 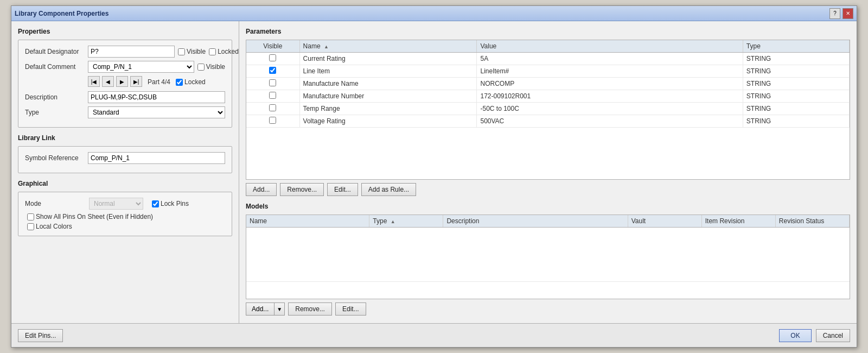 What do you see at coordinates (796, 122) in the screenshot?
I see `params-cell-type-5: STRING` at bounding box center [796, 122].